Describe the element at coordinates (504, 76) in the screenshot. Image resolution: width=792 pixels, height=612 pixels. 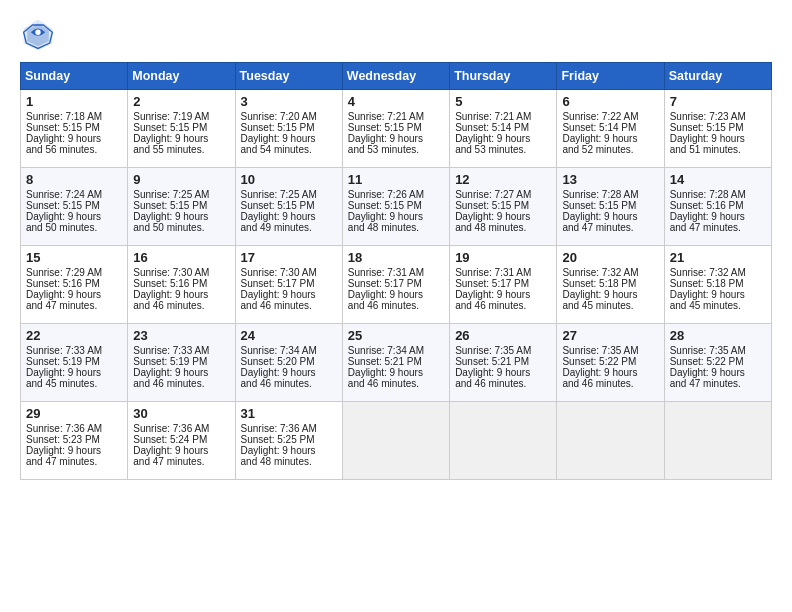
I see `column-header-thursday: Thursday` at that location.